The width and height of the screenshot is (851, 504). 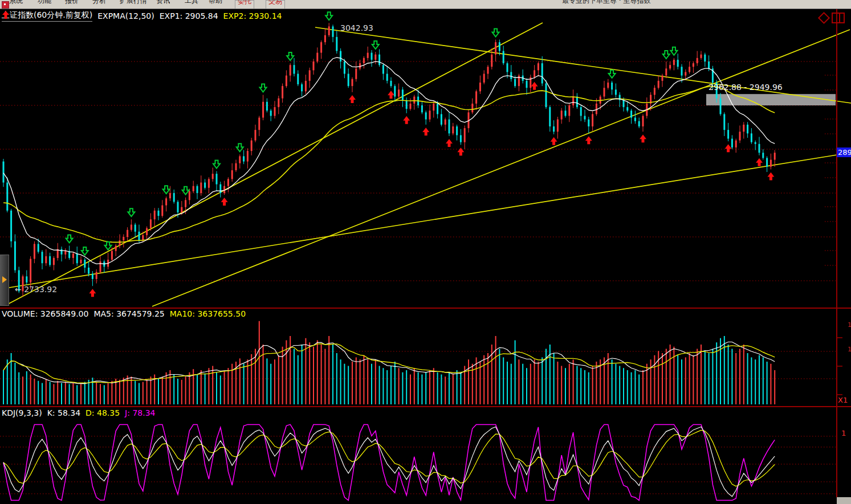 What do you see at coordinates (425, 308) in the screenshot?
I see `main-volume-separator` at bounding box center [425, 308].